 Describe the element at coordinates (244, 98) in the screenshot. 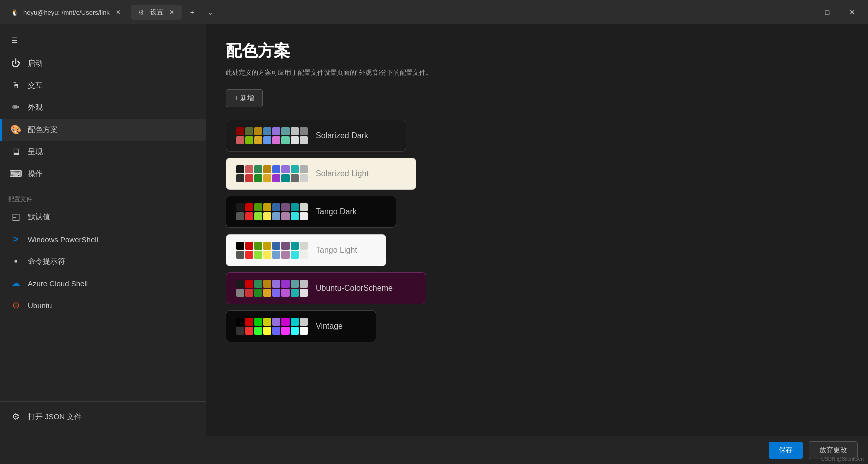

I see `add-scheme-button: + 新增` at that location.